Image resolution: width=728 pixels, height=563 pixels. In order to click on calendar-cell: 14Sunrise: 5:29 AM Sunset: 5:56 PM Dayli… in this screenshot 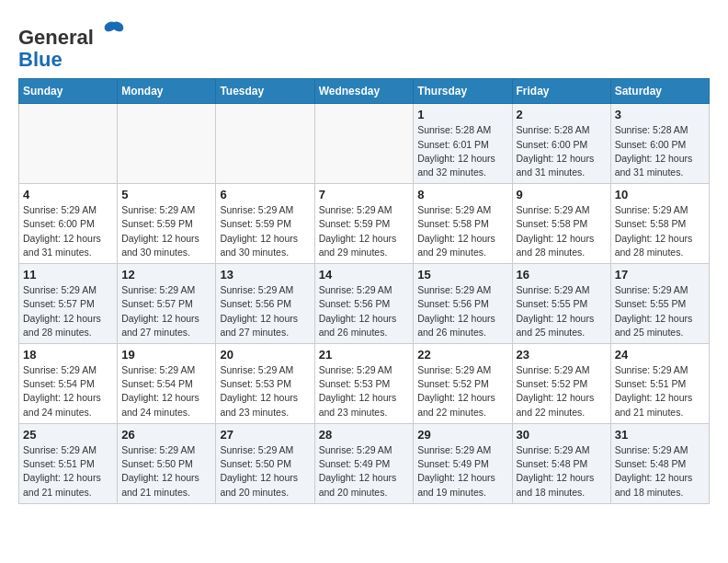, I will do `click(364, 304)`.